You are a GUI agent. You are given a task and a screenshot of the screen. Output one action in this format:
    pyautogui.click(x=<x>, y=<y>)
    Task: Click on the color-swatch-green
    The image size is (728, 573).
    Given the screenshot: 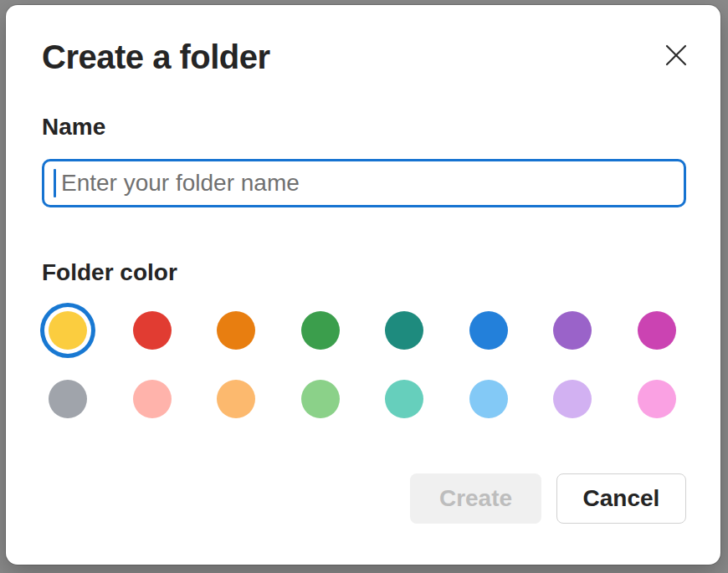 What is the action you would take?
    pyautogui.click(x=320, y=330)
    